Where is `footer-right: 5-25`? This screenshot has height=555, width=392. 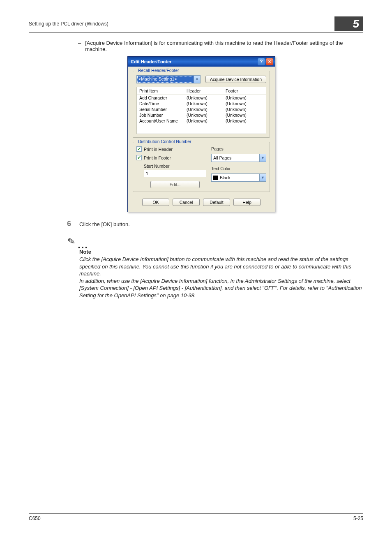
footer-right: 5-25 is located at coordinates (358, 518).